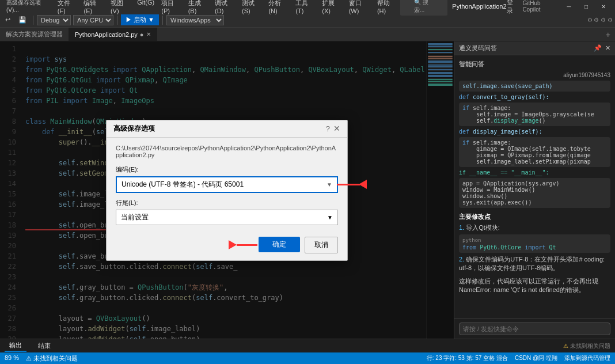 The image size is (615, 364). Describe the element at coordinates (539, 6) in the screenshot. I see `github-copilot-label: GitHub Copilot` at that location.